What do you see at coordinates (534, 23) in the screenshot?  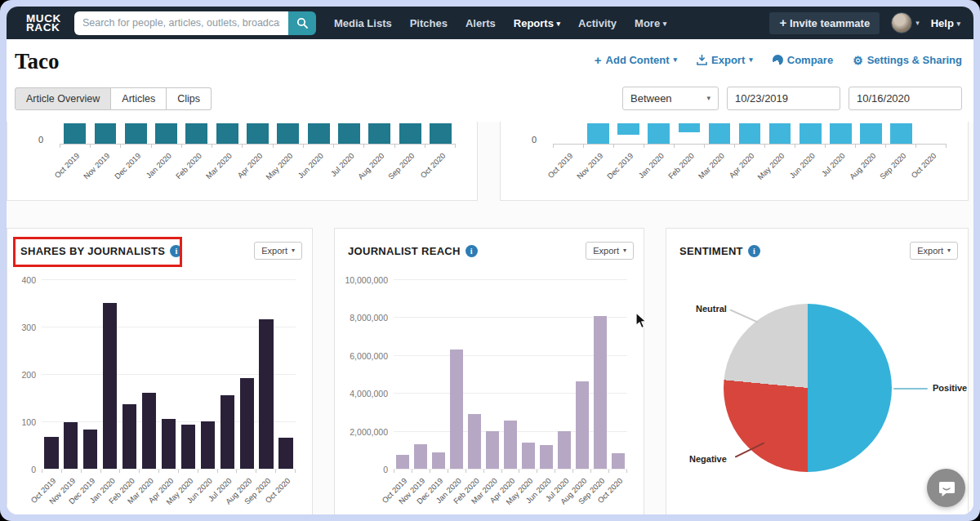 I see `nav-item-reports-label: Reports` at bounding box center [534, 23].